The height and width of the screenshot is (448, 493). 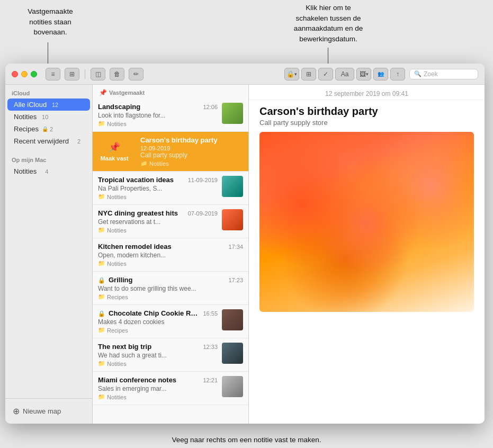 What do you see at coordinates (398, 74) in the screenshot?
I see `share-button: ↑` at bounding box center [398, 74].